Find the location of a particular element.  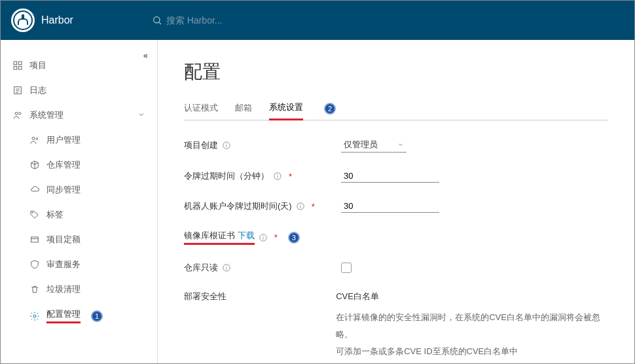

sidebar-label: 垃圾清理 is located at coordinates (64, 289).